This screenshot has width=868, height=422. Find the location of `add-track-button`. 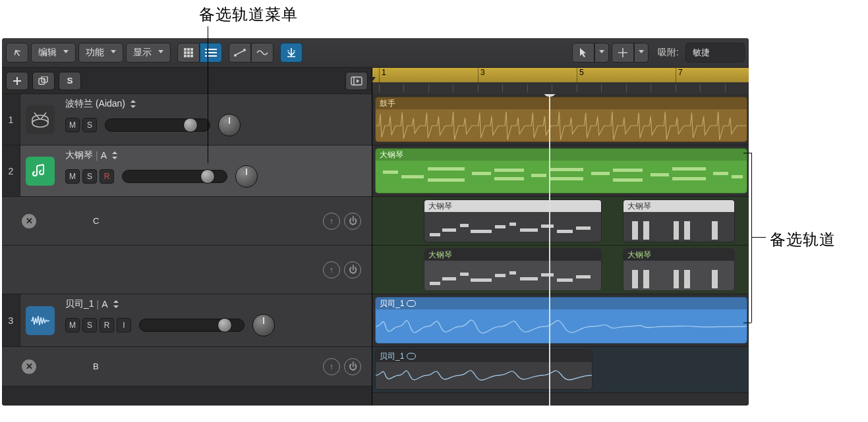

add-track-button is located at coordinates (17, 81).